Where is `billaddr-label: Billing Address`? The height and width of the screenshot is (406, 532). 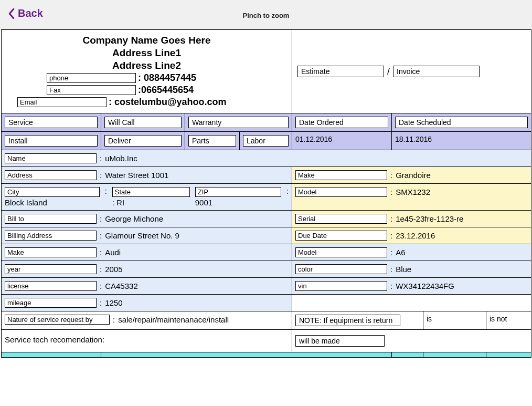 billaddr-label: Billing Address is located at coordinates (50, 235).